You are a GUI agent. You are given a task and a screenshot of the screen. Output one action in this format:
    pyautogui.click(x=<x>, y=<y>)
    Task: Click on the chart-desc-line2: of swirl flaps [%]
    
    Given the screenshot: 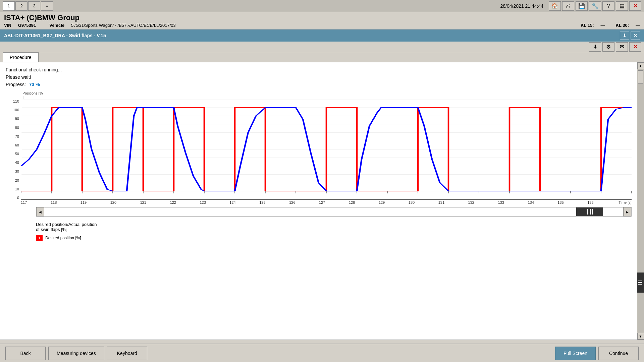 What is the action you would take?
    pyautogui.click(x=334, y=229)
    